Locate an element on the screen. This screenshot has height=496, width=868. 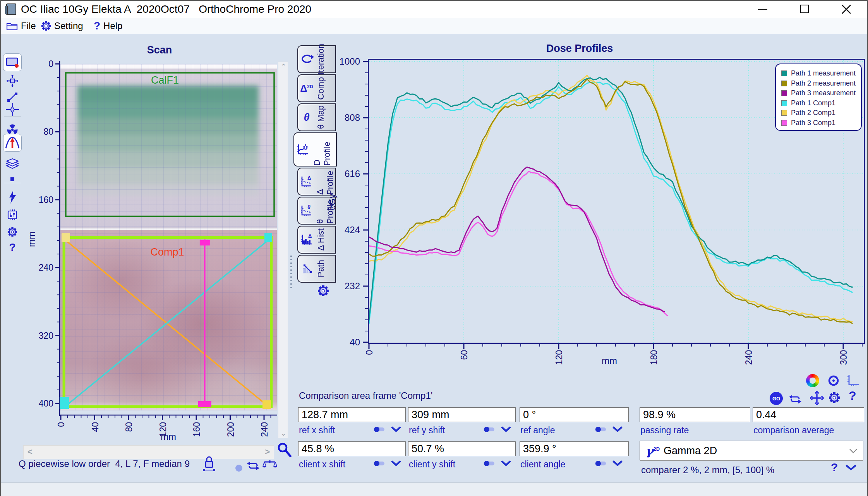
ref-y-shift-slider is located at coordinates (489, 430).